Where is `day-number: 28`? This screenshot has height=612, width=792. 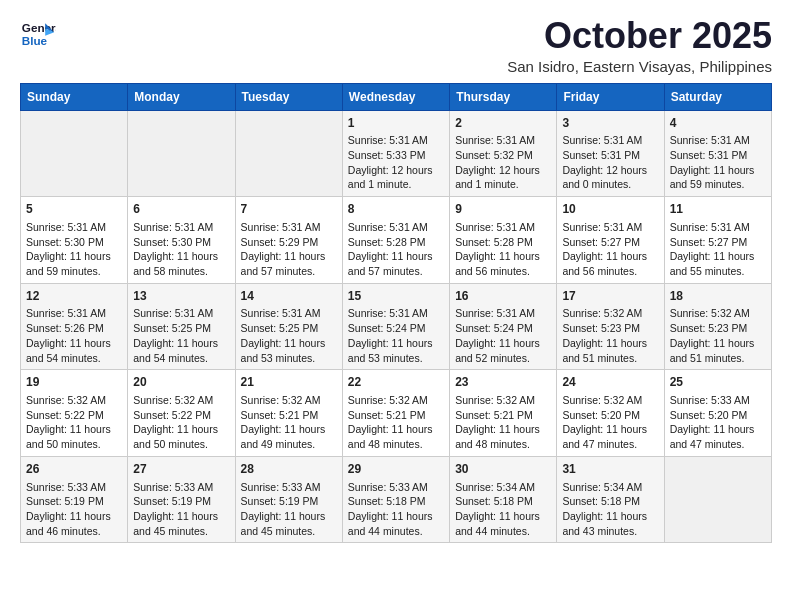
day-number: 28 is located at coordinates (289, 470).